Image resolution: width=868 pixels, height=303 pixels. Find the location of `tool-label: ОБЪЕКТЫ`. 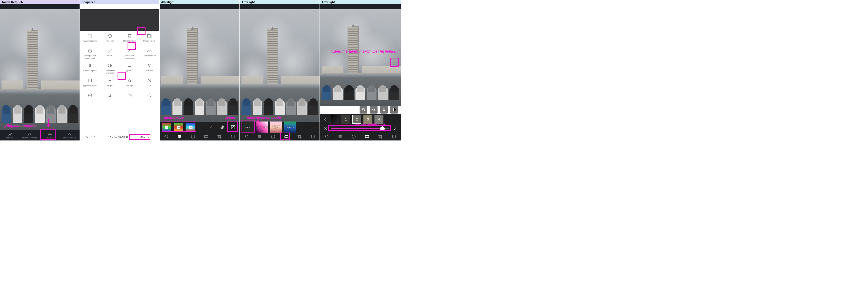

tool-label: ОБЪЕКТЫ is located at coordinates (10, 138).